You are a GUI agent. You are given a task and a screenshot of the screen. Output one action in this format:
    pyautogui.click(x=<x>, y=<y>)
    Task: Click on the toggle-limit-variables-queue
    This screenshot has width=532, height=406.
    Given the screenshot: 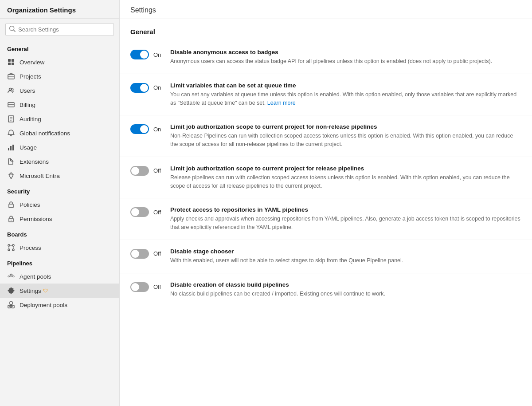 What is the action you would take?
    pyautogui.click(x=140, y=88)
    